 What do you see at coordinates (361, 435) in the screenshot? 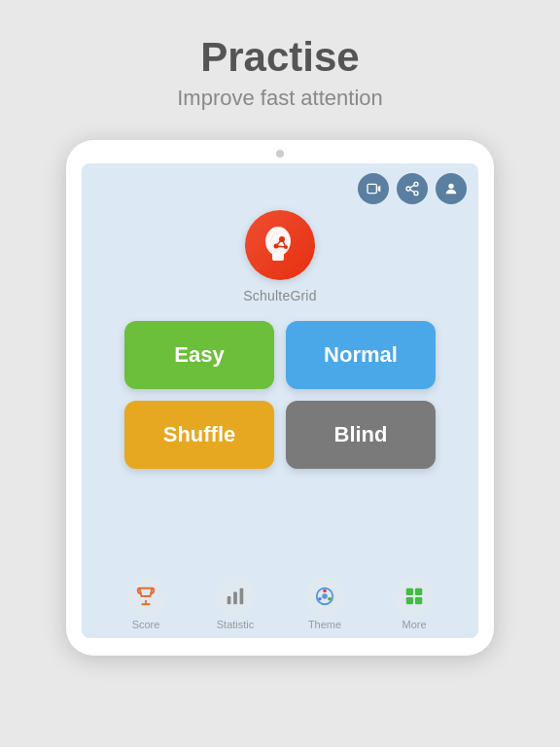
I see `blind-button: Blind` at bounding box center [361, 435].